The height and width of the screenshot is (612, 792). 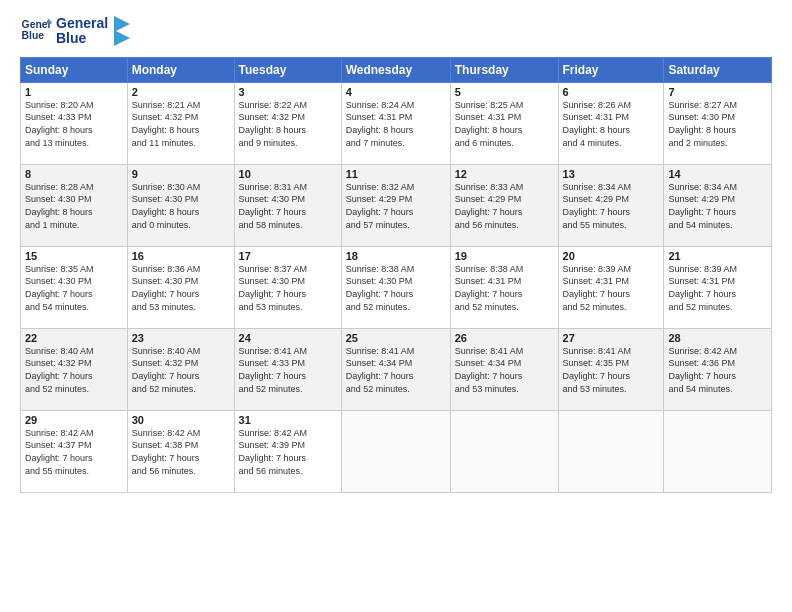 I want to click on day-number: 11, so click(x=396, y=174).